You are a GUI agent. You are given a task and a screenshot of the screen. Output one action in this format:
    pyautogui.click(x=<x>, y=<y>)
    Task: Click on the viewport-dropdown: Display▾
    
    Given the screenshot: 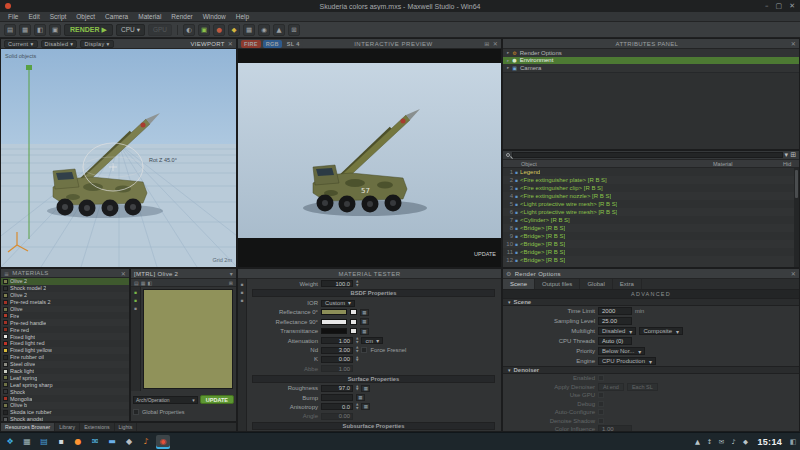 What is the action you would take?
    pyautogui.click(x=96, y=44)
    